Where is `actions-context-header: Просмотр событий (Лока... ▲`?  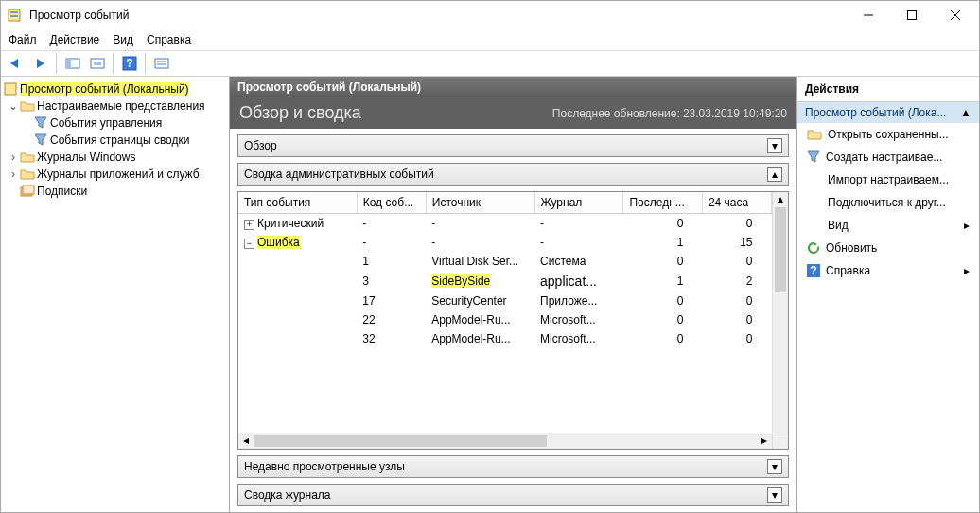 actions-context-header: Просмотр событий (Лока... ▲ is located at coordinates (888, 113).